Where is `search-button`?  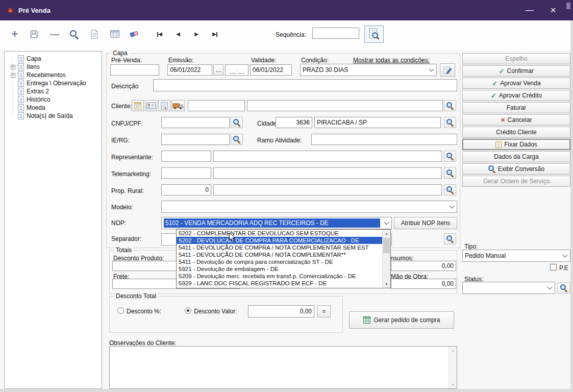
search-button is located at coordinates (74, 34).